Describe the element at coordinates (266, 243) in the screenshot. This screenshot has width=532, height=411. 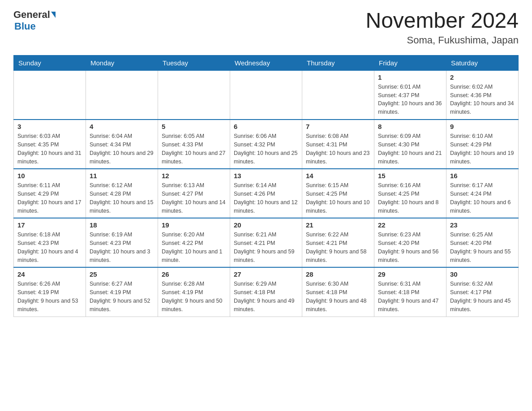
I see `calendar-cell: 20Sunrise: 6:21 AM Sunset: 4:21 PM Dayli…` at that location.